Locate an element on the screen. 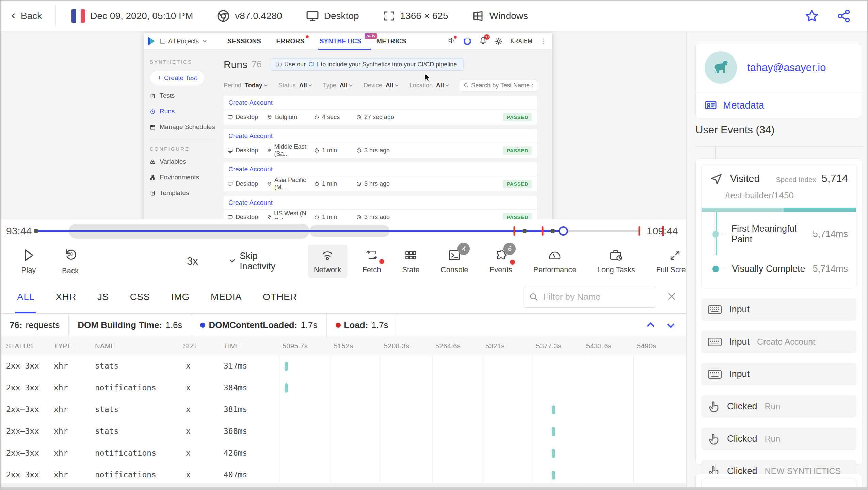 This screenshot has width=868, height=490. network-wifi-icon is located at coordinates (327, 255).